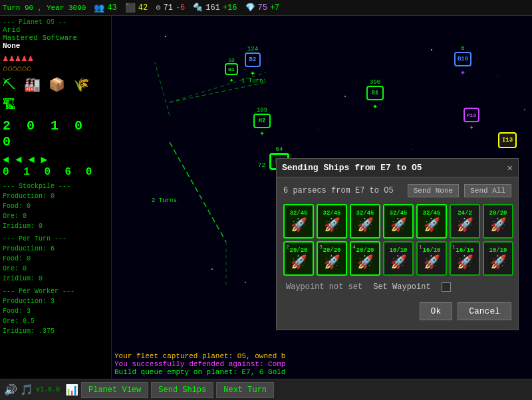 The height and width of the screenshot is (400, 532). Describe the element at coordinates (484, 311) in the screenshot. I see `cancel-button: Cancel` at that location.